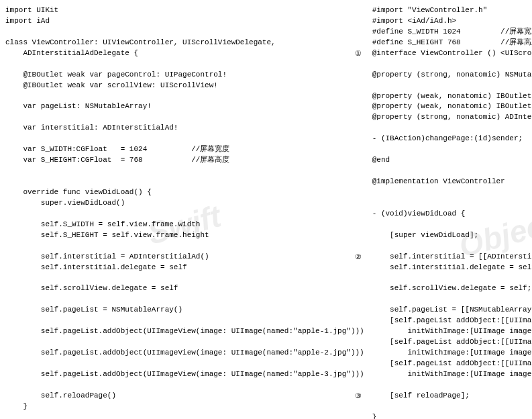 The height and width of the screenshot is (419, 532). What do you see at coordinates (185, 54) in the screenshot?
I see `swift-line: ADInterstitialAdDelegate {①` at bounding box center [185, 54].